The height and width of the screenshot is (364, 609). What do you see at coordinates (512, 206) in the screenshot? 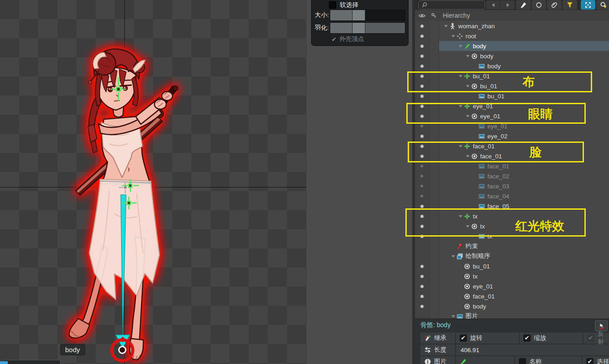
I see `tree-row-image: face_05` at bounding box center [512, 206].